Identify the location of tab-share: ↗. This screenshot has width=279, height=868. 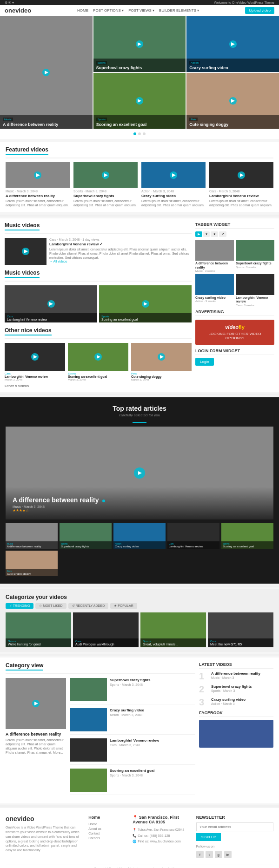
(223, 234).